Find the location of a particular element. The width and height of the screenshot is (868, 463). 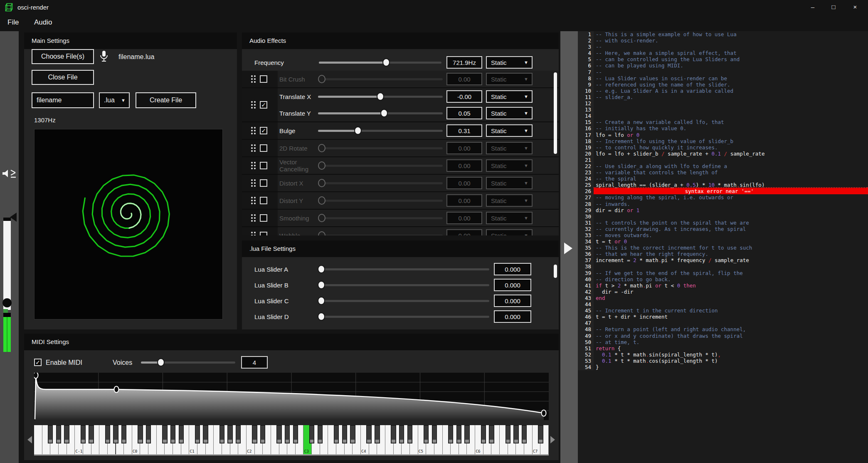

code-line: 35-- This is the correct increment for t… is located at coordinates (723, 248).